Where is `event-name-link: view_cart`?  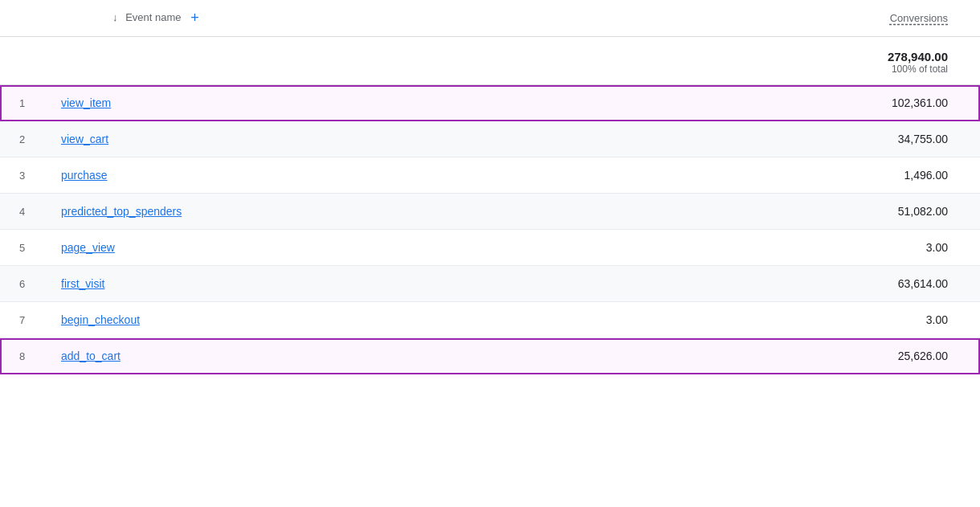
event-name-link: view_cart is located at coordinates (85, 139).